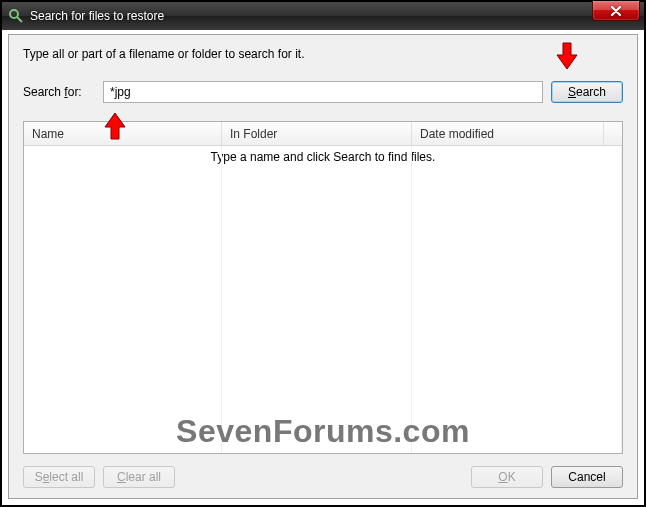 This screenshot has width=646, height=507. What do you see at coordinates (323, 92) in the screenshot?
I see `search-row: Search for: Search` at bounding box center [323, 92].